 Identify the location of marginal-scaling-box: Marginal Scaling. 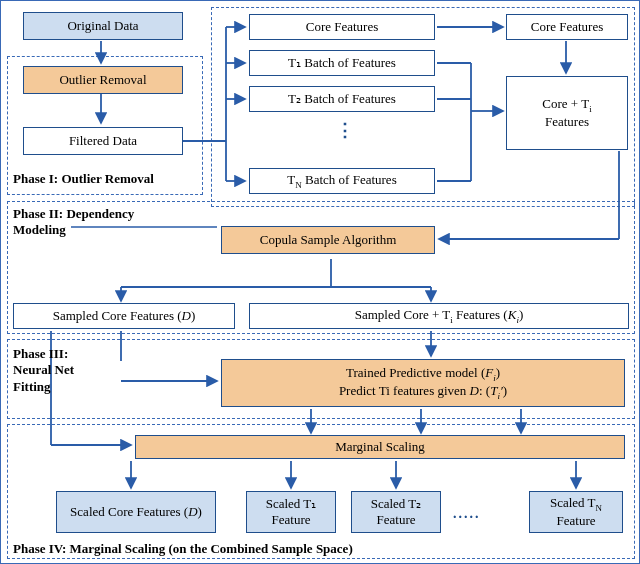
(380, 447).